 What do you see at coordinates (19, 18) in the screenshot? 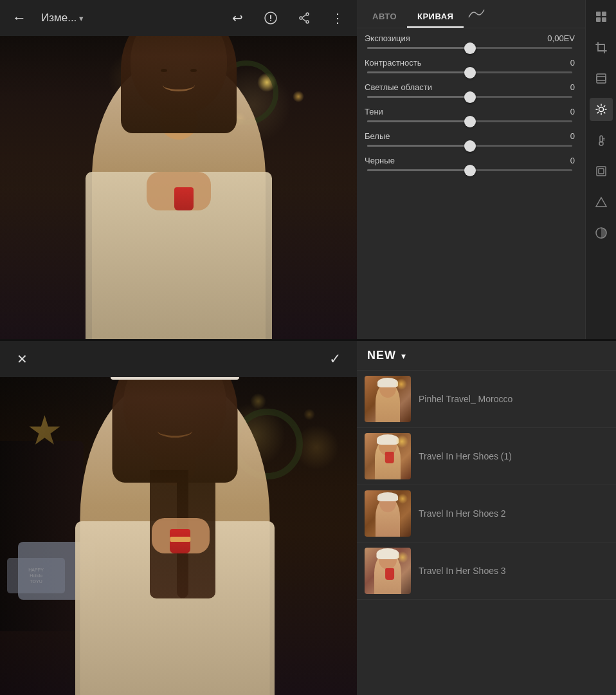
I see `back-button: ←` at bounding box center [19, 18].